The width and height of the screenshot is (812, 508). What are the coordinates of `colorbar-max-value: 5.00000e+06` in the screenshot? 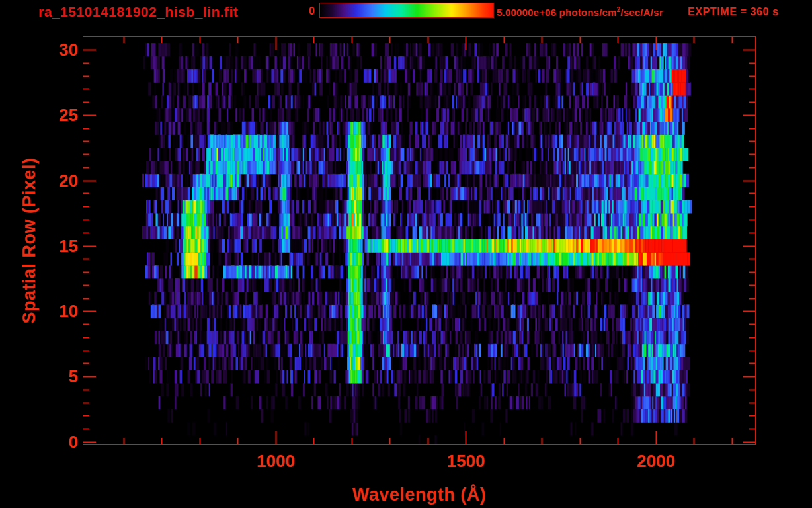 It's located at (528, 12).